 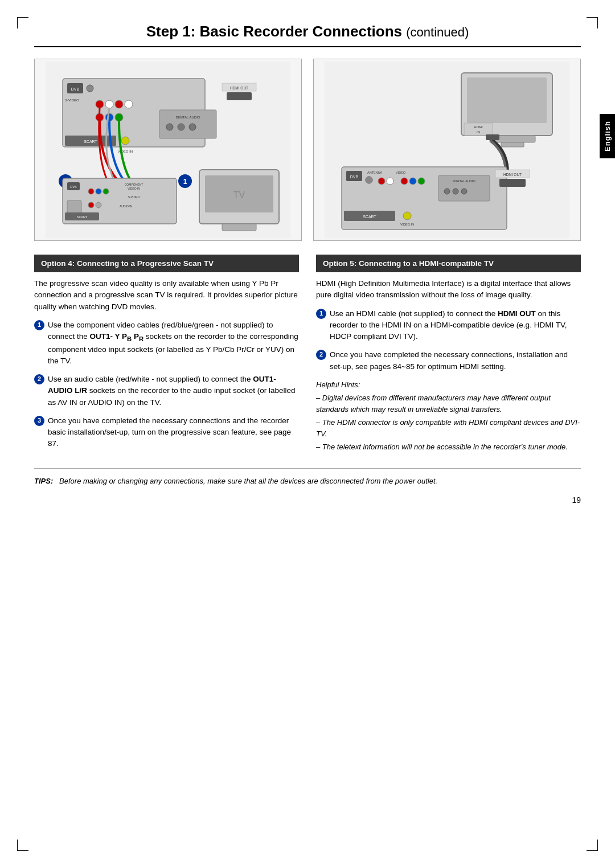 What do you see at coordinates (449, 428) in the screenshot?
I see `hint-2: – The HDMI connector is only compatible …` at bounding box center [449, 428].